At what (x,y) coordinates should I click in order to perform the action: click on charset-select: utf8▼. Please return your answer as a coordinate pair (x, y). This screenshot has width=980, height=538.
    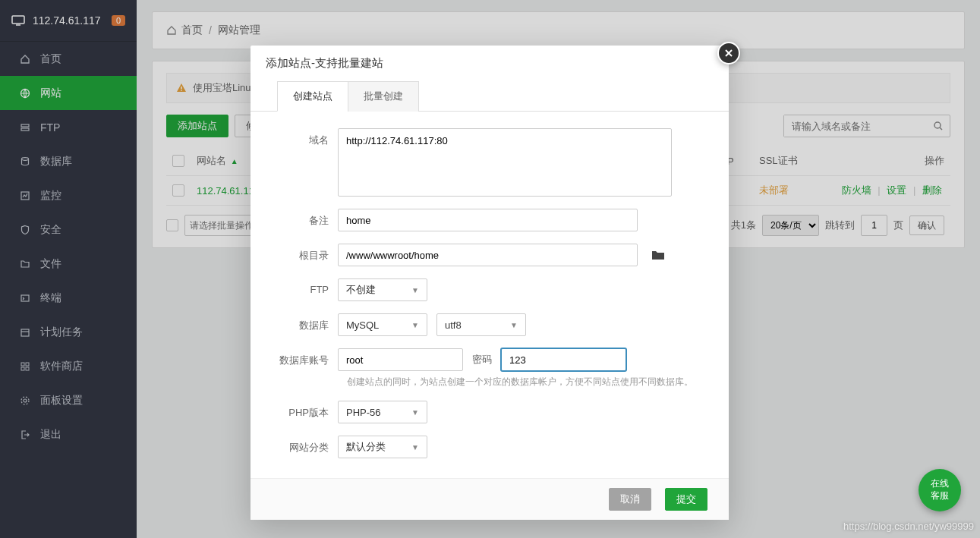
    Looking at the image, I should click on (481, 325).